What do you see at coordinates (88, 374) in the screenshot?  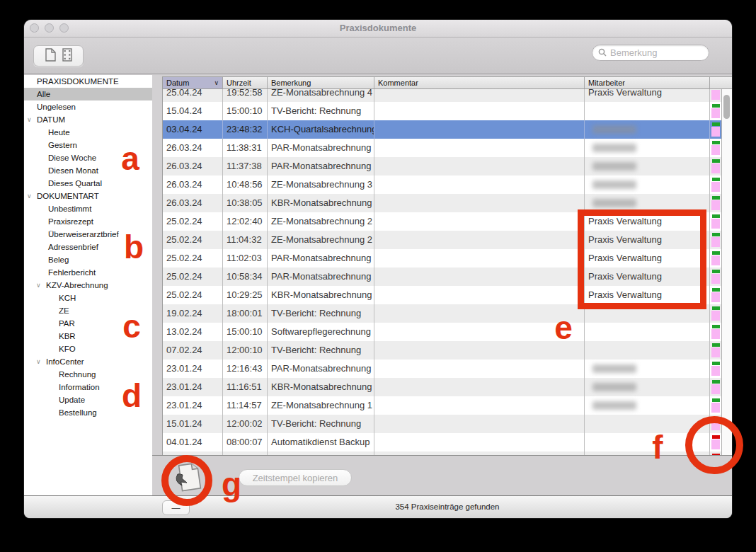 I see `sidebar-item-rechnung: Rechnung` at bounding box center [88, 374].